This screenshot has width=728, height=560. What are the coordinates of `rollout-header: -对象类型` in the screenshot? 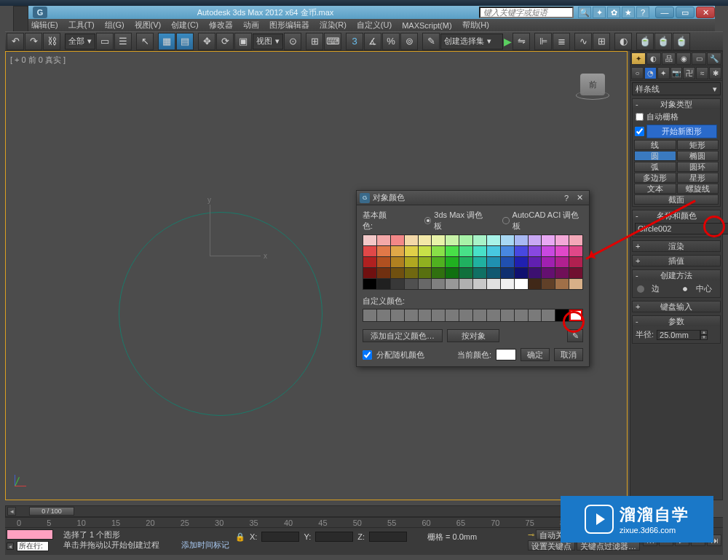 It's located at (676, 104).